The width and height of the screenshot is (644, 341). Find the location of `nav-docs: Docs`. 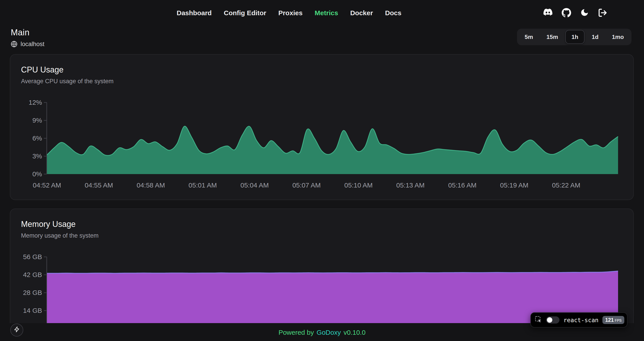

nav-docs: Docs is located at coordinates (393, 13).